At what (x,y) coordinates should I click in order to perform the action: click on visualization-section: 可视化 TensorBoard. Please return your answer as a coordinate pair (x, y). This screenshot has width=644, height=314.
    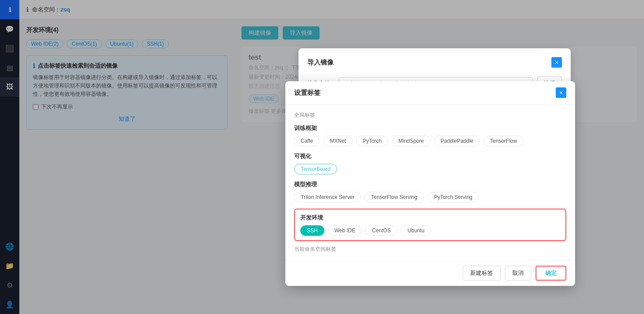
    Looking at the image, I should click on (430, 163).